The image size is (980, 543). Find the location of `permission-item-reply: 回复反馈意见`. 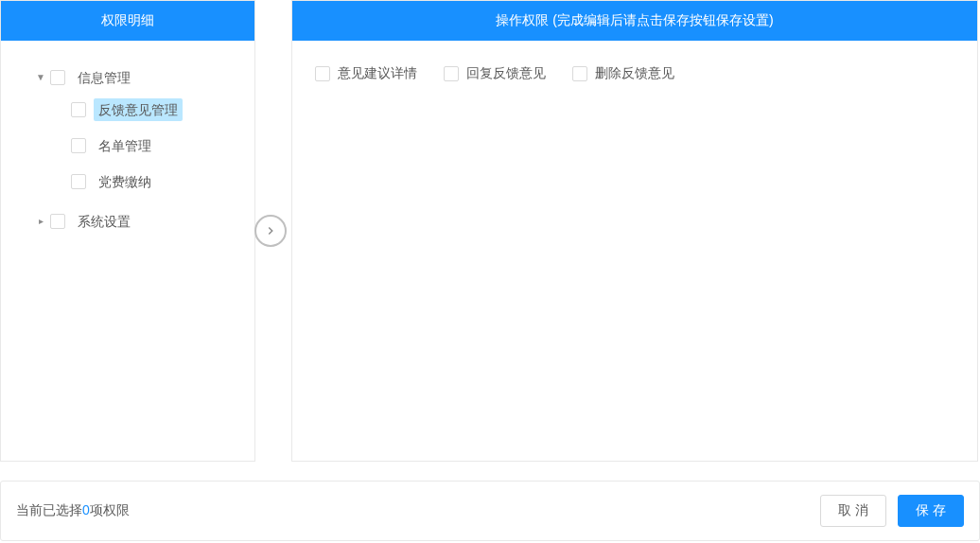

permission-item-reply: 回复反馈意见 is located at coordinates (495, 74).